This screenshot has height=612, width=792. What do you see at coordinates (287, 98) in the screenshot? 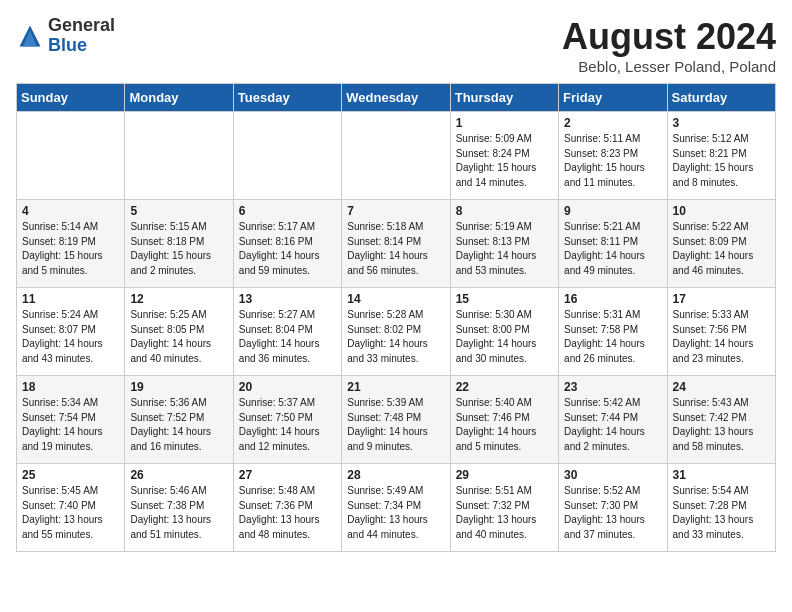
I see `day-of-week-header: Tuesday` at bounding box center [287, 98].